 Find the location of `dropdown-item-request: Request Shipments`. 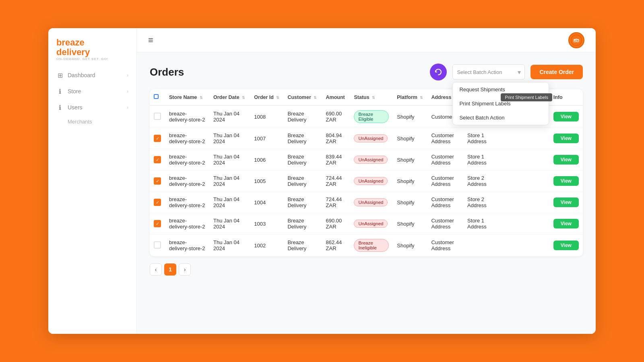

dropdown-item-request: Request Shipments is located at coordinates (501, 89).